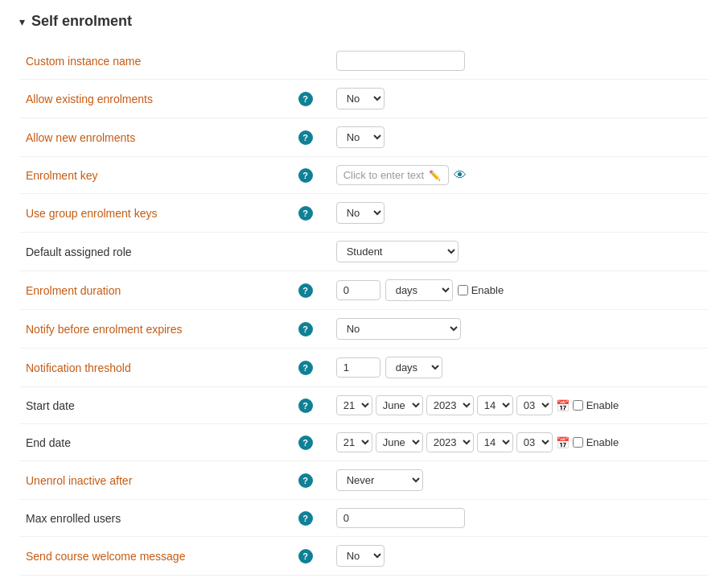 The image size is (728, 578). I want to click on duration-enable-text: Enable, so click(487, 290).